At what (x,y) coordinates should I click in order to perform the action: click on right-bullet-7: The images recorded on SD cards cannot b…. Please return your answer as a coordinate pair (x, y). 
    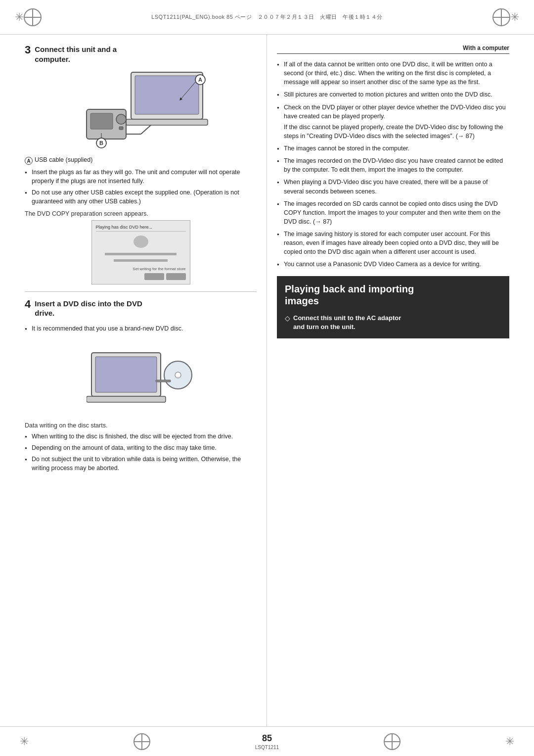
    Looking at the image, I should click on (393, 213).